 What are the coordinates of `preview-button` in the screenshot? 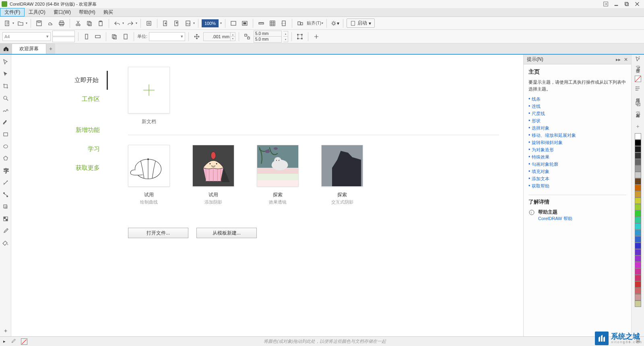 It's located at (245, 23).